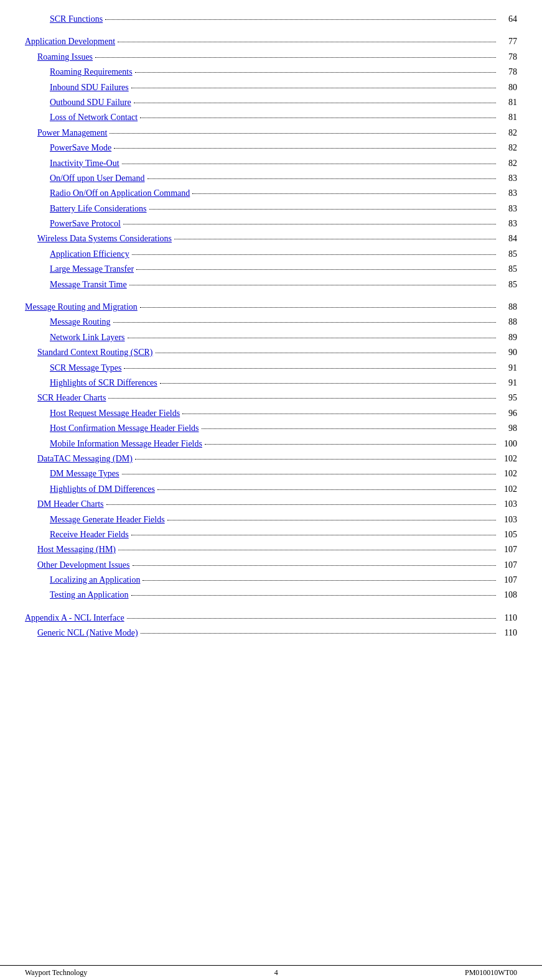  What do you see at coordinates (85, 224) in the screenshot?
I see `toc-link: PowerSave Protocol` at bounding box center [85, 224].